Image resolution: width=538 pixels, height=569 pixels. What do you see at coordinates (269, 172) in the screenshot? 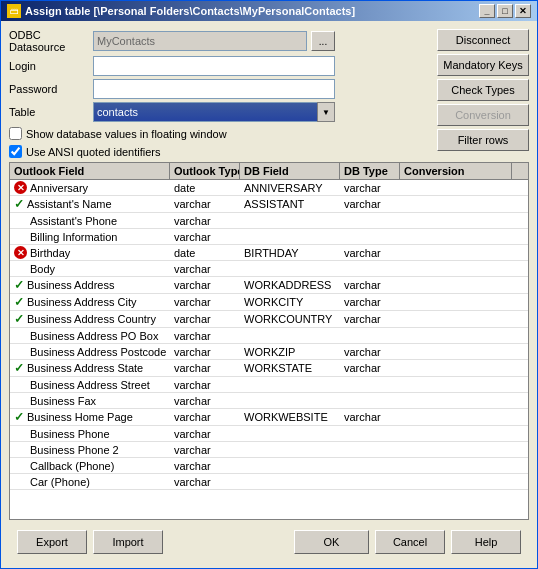
I see `table-header: Outlook Field Outlook Type DB Field DB T…` at bounding box center [269, 172].